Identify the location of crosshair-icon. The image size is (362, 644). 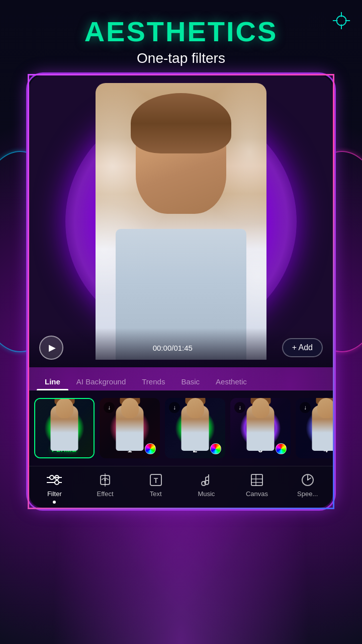
(341, 21).